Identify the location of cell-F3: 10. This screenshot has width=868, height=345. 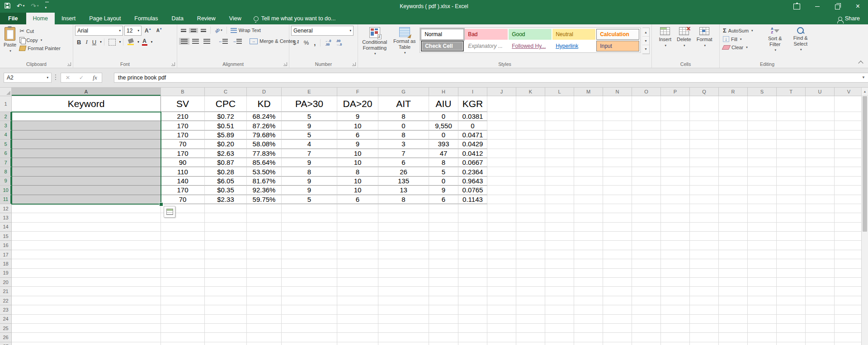
(358, 126).